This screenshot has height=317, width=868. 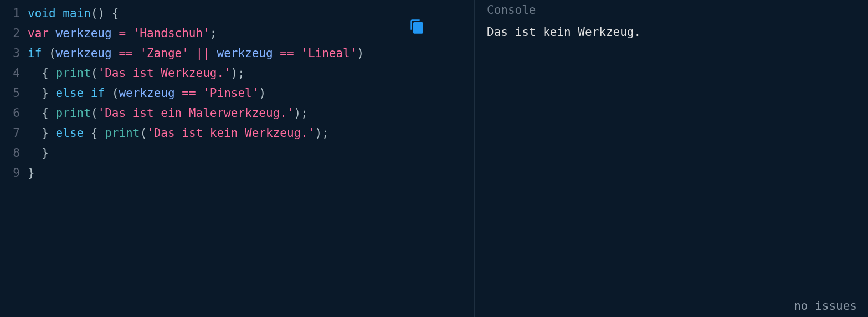 I want to click on line-content: if (werkzeug == 'Zange' || werkzeug == '…, so click(x=196, y=53).